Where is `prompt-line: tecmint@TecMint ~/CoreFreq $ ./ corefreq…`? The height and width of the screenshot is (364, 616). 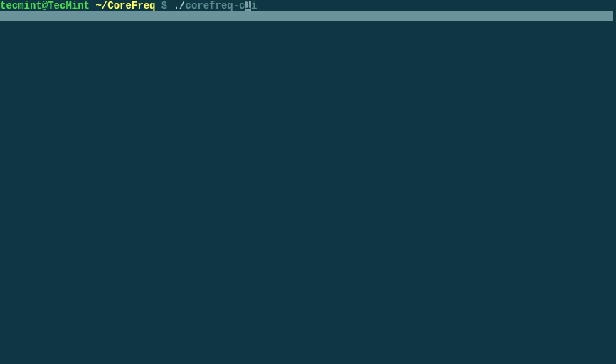
prompt-line: tecmint@TecMint ~/CoreFreq $ ./ corefreq… is located at coordinates (308, 6).